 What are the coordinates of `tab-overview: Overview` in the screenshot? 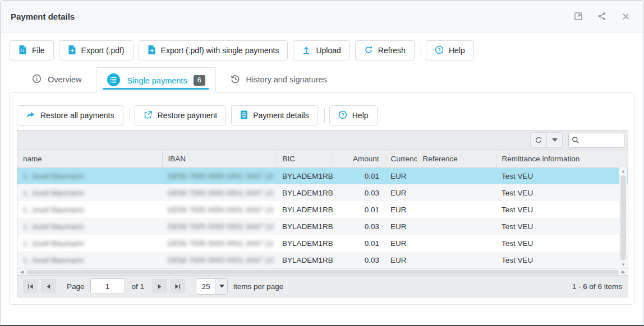 It's located at (57, 80).